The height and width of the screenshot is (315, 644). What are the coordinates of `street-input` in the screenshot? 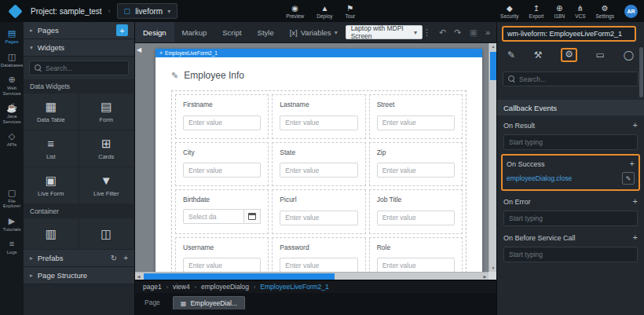 It's located at (416, 123).